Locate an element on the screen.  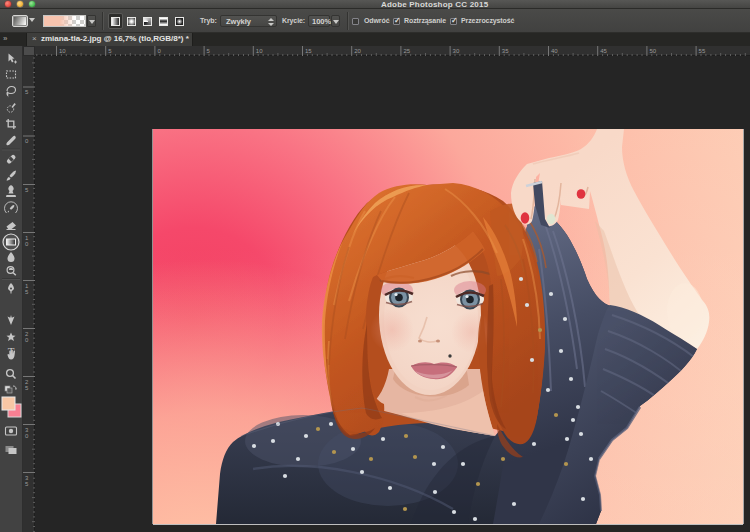
svg-text: 40 is located at coordinates (554, 51).